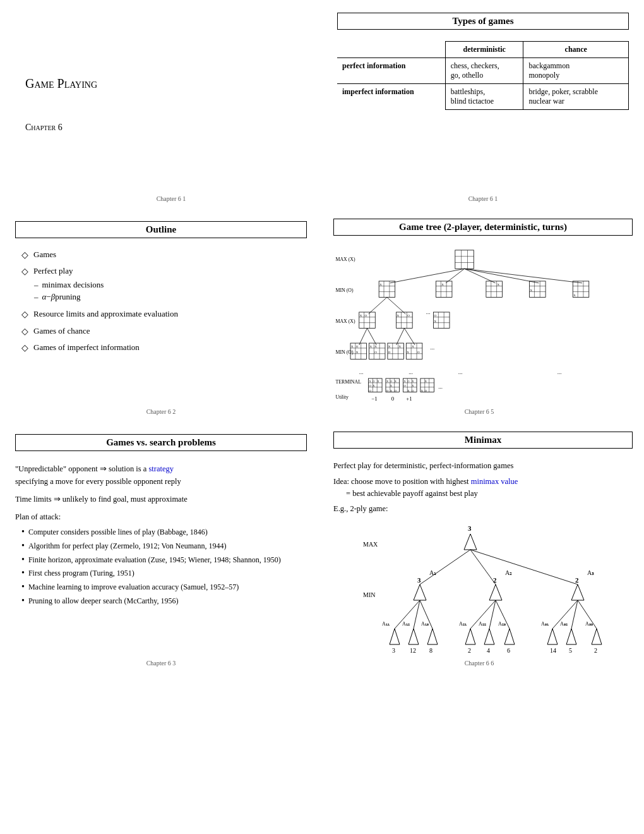 This screenshot has height=834, width=644. What do you see at coordinates (484, 50) in the screenshot?
I see `col-deterministic: deterministic` at bounding box center [484, 50].